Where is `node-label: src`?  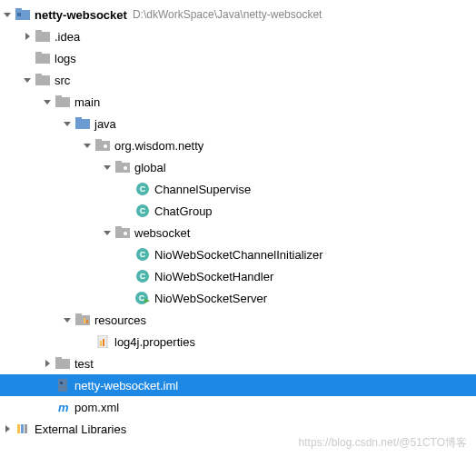
node-label: src is located at coordinates (62, 80).